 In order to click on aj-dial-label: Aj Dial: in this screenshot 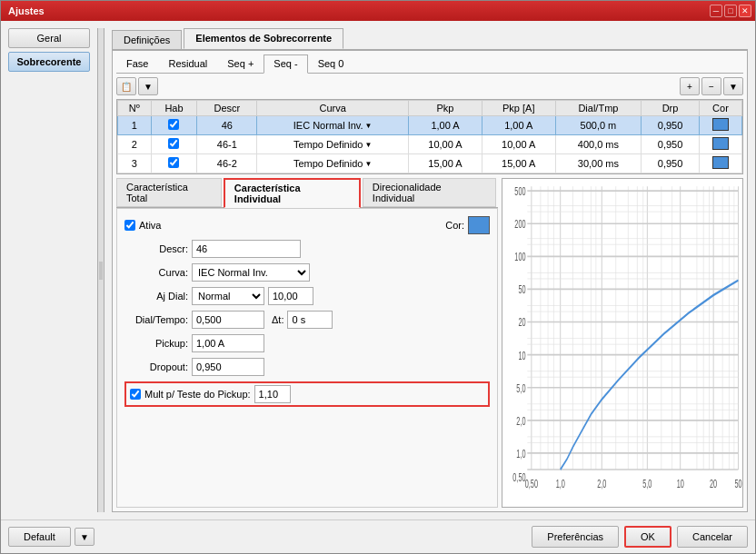, I will do `click(156, 296)`.